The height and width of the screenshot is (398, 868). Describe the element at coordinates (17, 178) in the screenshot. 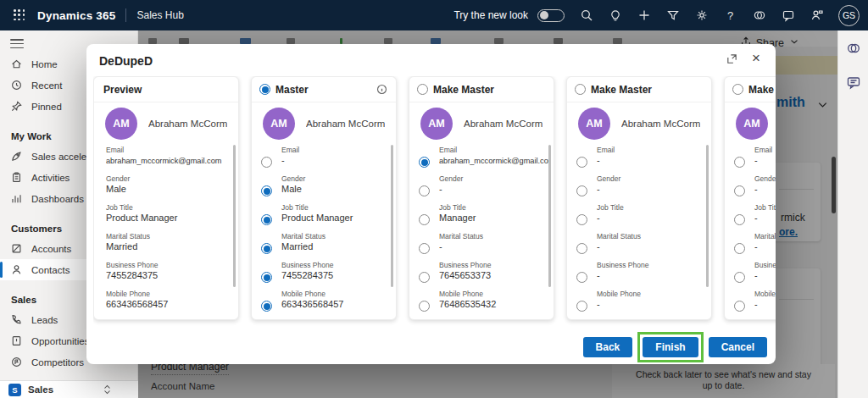

I see `clipboard-icon` at that location.